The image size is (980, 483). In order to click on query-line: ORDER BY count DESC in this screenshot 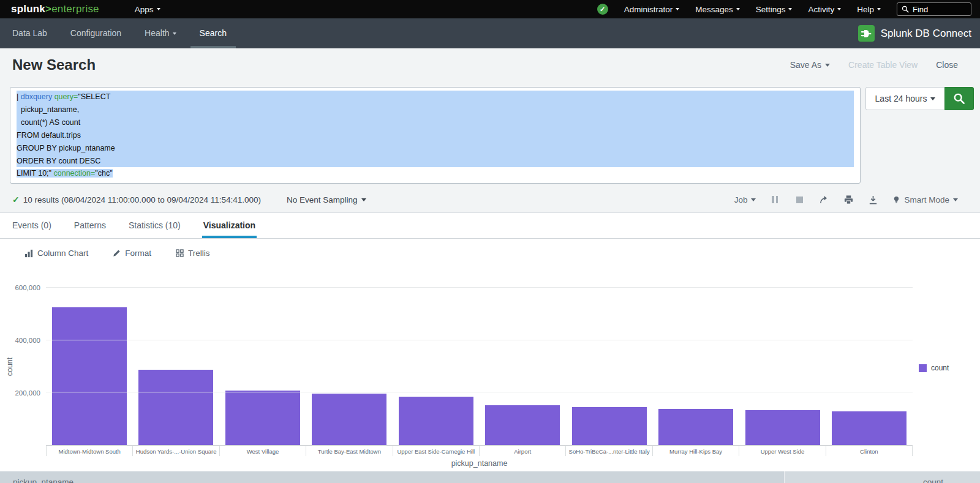, I will do `click(435, 162)`.